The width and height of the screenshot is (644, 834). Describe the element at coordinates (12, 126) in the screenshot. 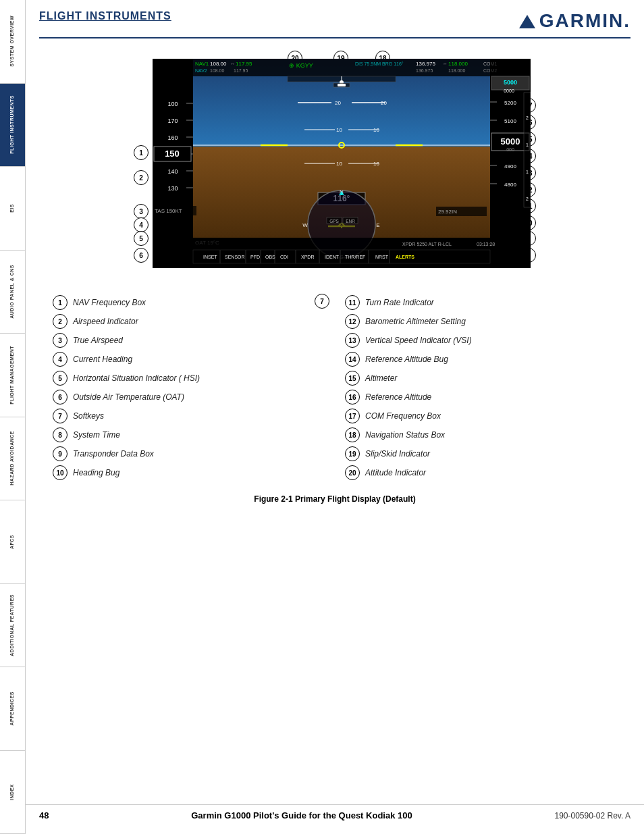

I see `sidebar-item-flight-instruments: FLIGHT INSTRUMENTS` at that location.